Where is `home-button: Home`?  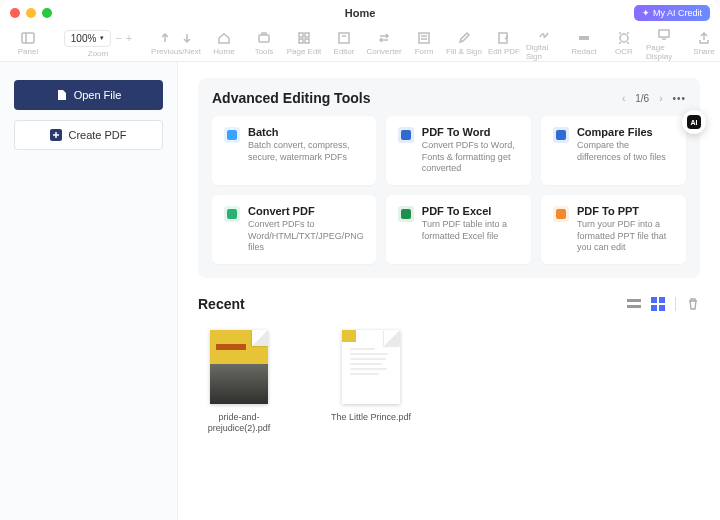
home-button: Home is located at coordinates (224, 44).